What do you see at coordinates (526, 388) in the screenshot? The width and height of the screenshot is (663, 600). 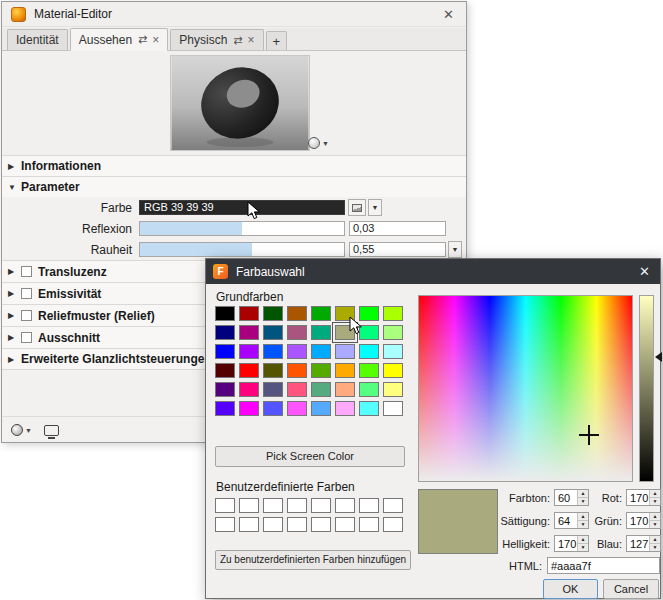 I see `hue-saturation-picker` at bounding box center [526, 388].